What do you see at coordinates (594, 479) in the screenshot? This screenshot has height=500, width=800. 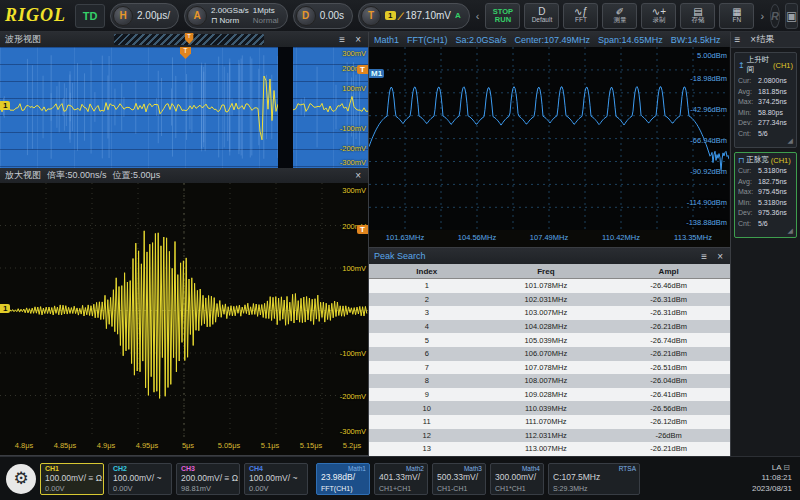 I see `rtsa-box: RTSA C:107.5MHz S:29.3MHz` at bounding box center [594, 479].